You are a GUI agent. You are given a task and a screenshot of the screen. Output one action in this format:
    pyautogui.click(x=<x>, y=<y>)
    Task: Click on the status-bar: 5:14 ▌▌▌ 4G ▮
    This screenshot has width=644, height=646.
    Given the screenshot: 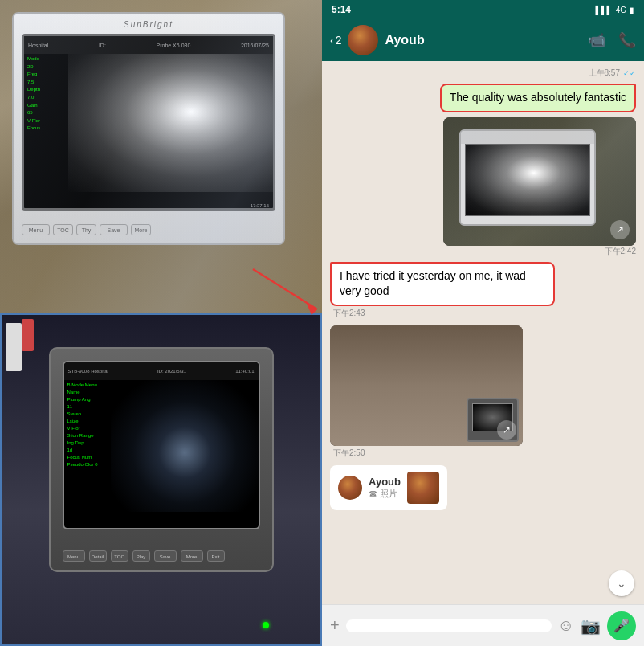 What is the action you would take?
    pyautogui.click(x=483, y=10)
    